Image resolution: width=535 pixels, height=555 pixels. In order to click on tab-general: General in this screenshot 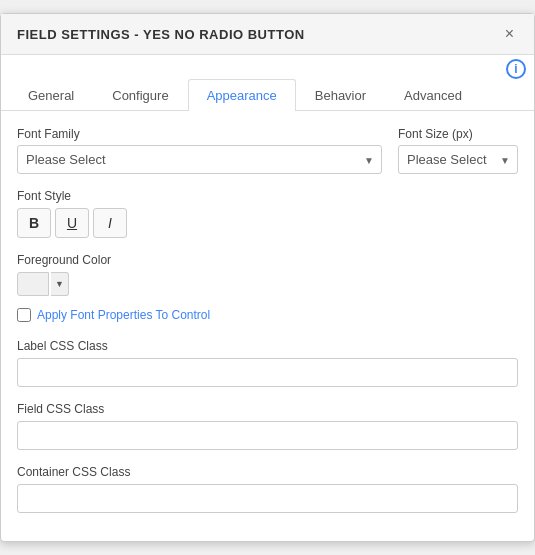, I will do `click(51, 95)`.